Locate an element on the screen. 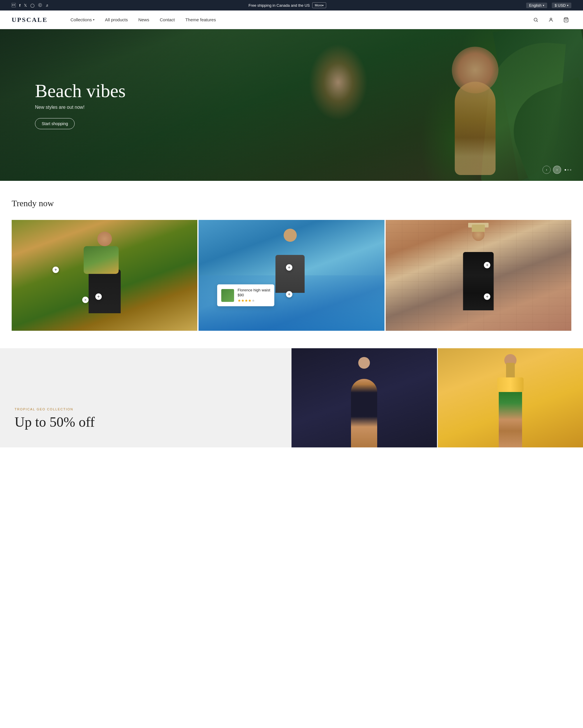 Image resolution: width=583 pixels, height=728 pixels. chevron-right-icon: › is located at coordinates (557, 170).